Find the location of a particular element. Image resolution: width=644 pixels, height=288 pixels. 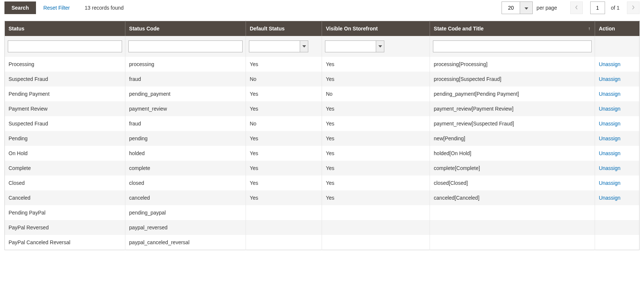

status-code-cell: processing is located at coordinates (185, 64).